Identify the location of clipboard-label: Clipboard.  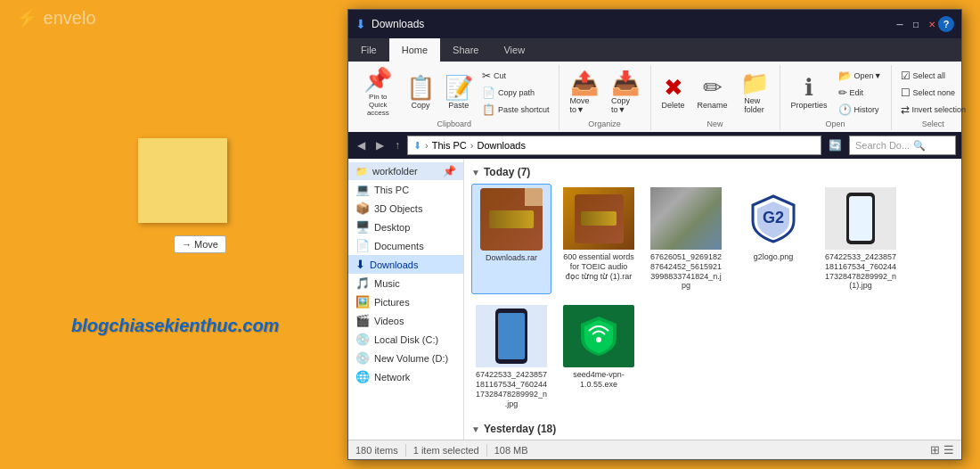
(454, 124).